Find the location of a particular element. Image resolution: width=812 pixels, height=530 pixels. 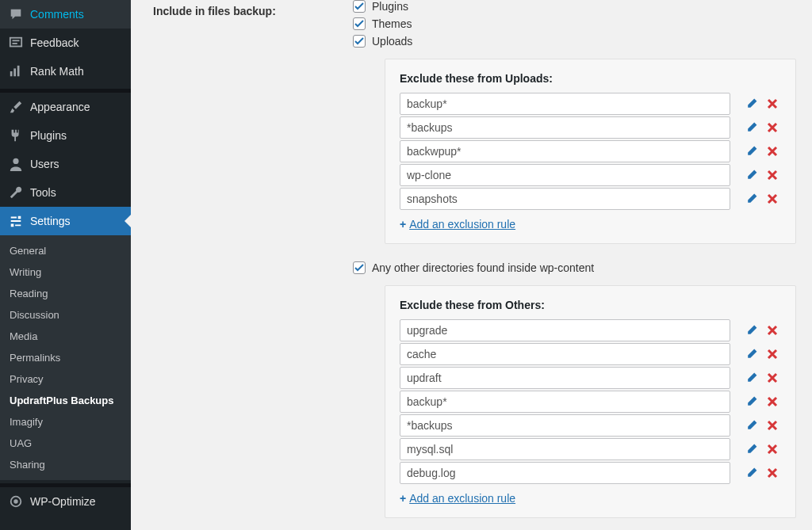

sidebar-sub-permalinks: Permalinks is located at coordinates (65, 358).